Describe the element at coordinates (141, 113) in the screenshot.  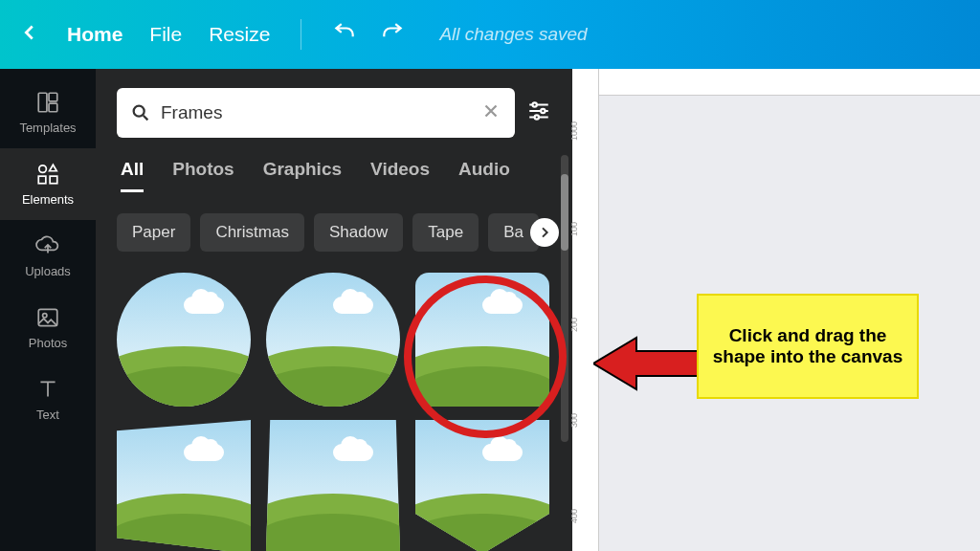
I see `search-icon` at that location.